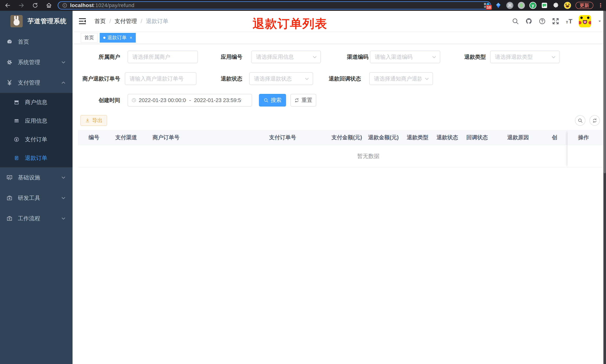 Image resolution: width=606 pixels, height=364 pixels. What do you see at coordinates (303, 100) in the screenshot?
I see `reset-button: 重置` at bounding box center [303, 100].